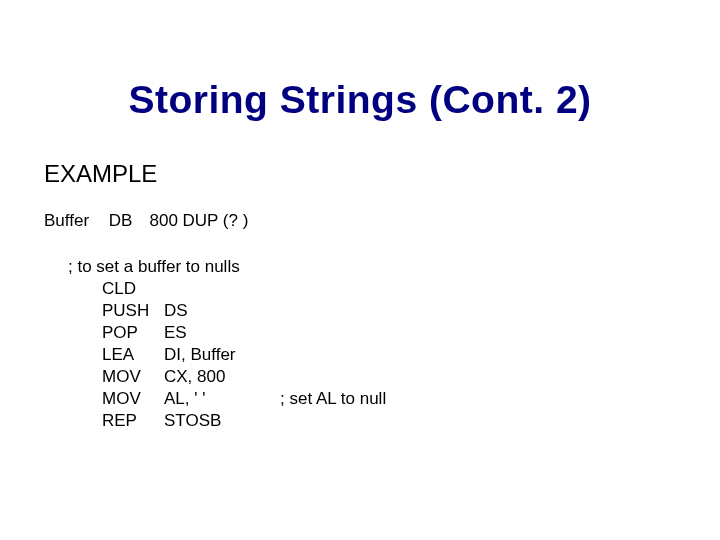 This screenshot has height=540, width=720. I want to click on decl-value: 800 DUP (? ), so click(198, 220).